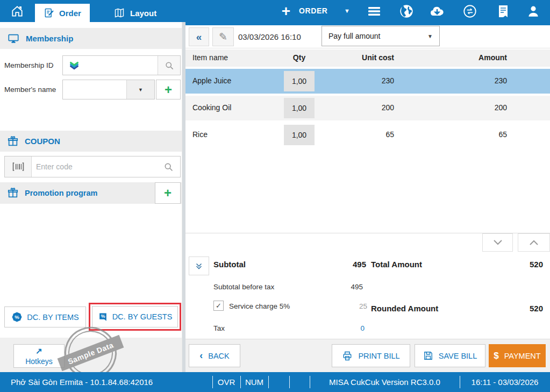 This screenshot has height=392, width=550. What do you see at coordinates (374, 11) in the screenshot?
I see `menu-button` at bounding box center [374, 11].